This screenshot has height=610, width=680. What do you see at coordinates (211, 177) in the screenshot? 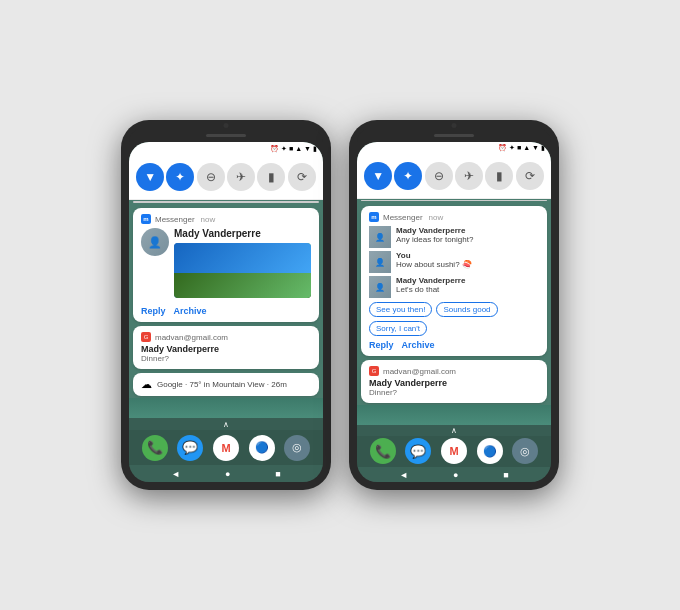
I see `qs-dnd-left: ⊖` at bounding box center [211, 177].